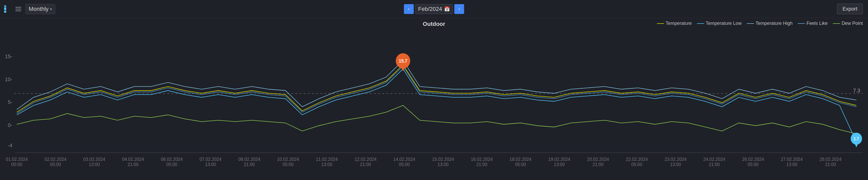 This screenshot has width=868, height=180. I want to click on svg-text: -4, so click(10, 145).